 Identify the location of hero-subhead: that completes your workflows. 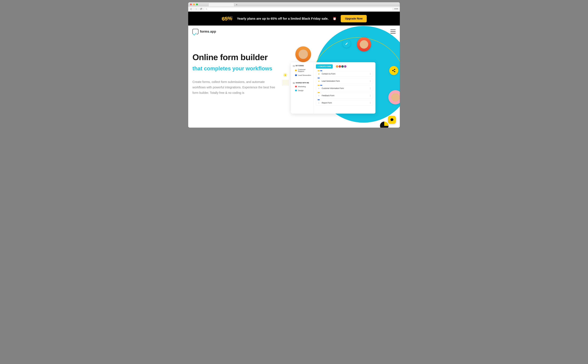
(240, 68).